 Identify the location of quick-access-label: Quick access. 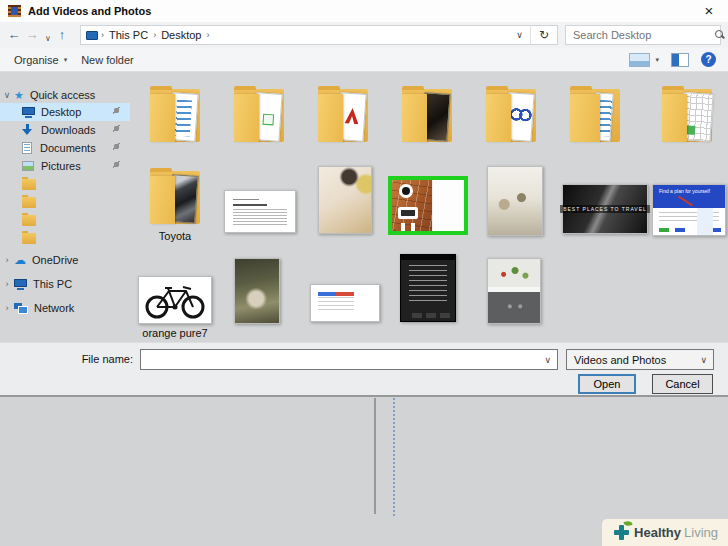
(62, 95).